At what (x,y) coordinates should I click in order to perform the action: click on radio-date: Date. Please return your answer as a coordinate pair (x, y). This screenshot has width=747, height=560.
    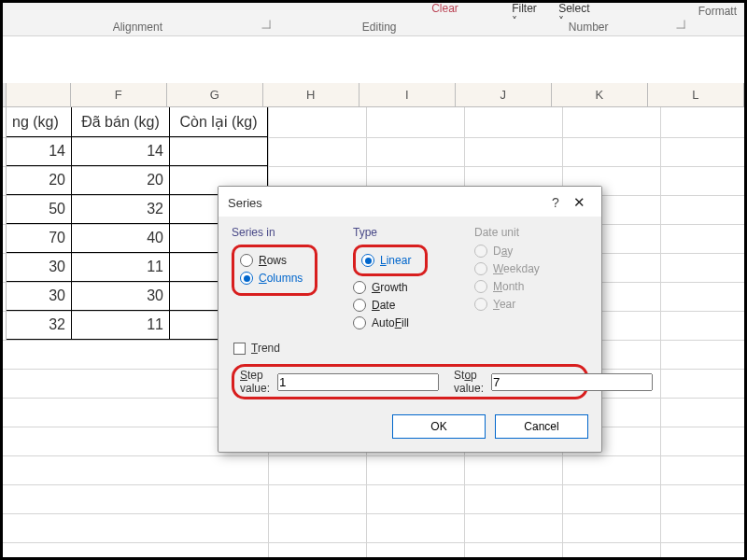
    Looking at the image, I should click on (410, 305).